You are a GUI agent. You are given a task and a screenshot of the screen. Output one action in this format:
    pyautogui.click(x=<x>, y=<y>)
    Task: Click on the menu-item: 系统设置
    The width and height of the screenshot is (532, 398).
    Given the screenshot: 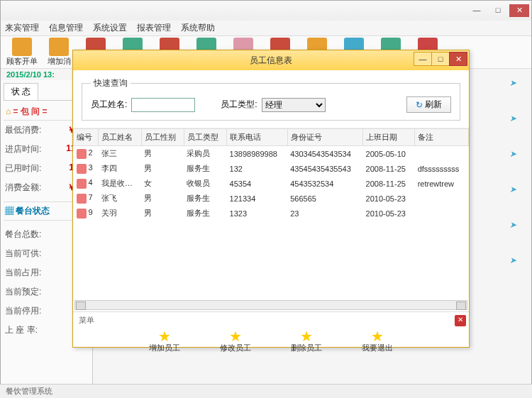 What is the action you would take?
    pyautogui.click(x=110, y=28)
    